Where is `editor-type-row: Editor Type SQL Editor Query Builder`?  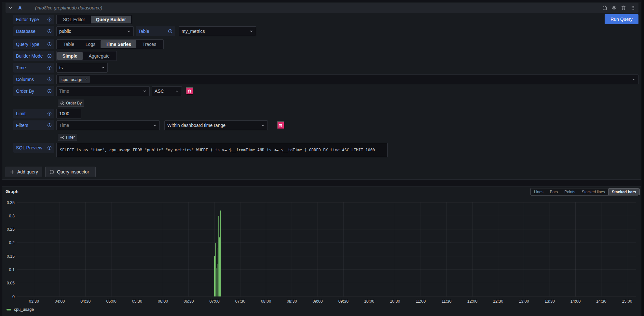
editor-type-row: Editor Type SQL Editor Query Builder is located at coordinates (73, 20).